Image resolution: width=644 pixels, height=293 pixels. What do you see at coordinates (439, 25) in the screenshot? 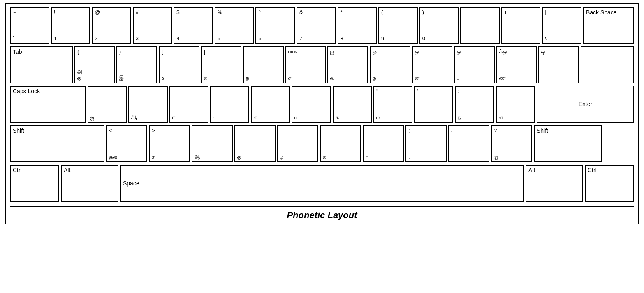
I see `key-0: ) 0` at bounding box center [439, 25].